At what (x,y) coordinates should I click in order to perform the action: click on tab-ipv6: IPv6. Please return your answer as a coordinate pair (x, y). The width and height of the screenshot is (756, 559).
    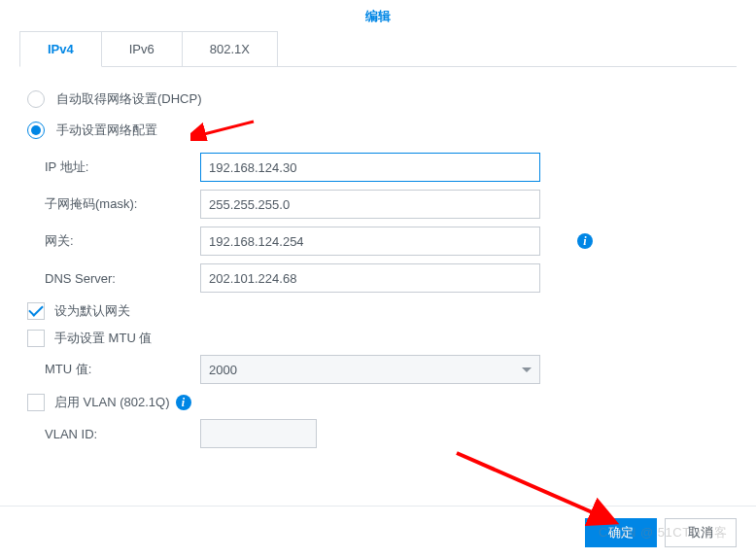
    Looking at the image, I should click on (142, 49).